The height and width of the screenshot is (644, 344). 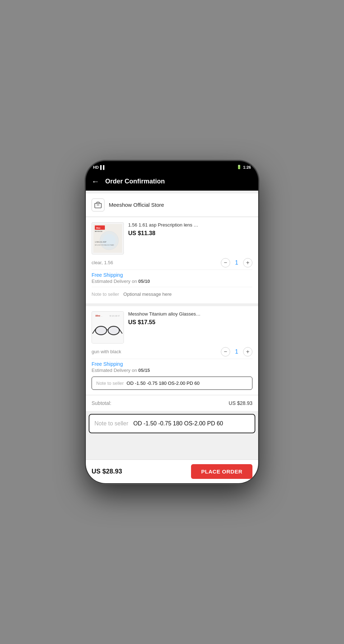 What do you see at coordinates (244, 167) in the screenshot?
I see `status-bar-right: 🔋 1:26` at bounding box center [244, 167].